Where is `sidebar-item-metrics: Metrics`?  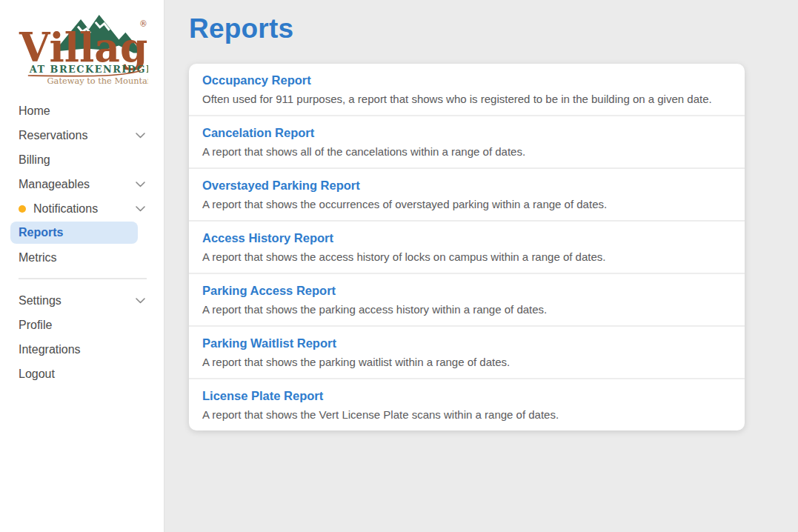
sidebar-item-metrics: Metrics is located at coordinates (82, 258).